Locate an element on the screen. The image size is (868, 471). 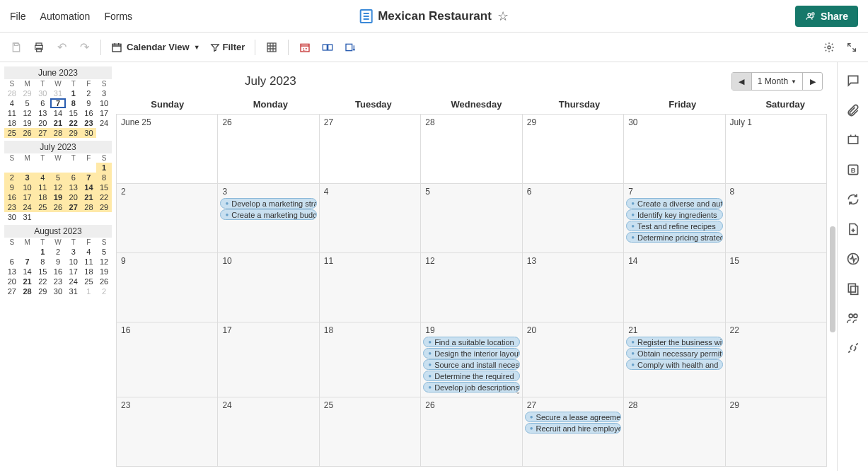
share-button: Share is located at coordinates (826, 16).